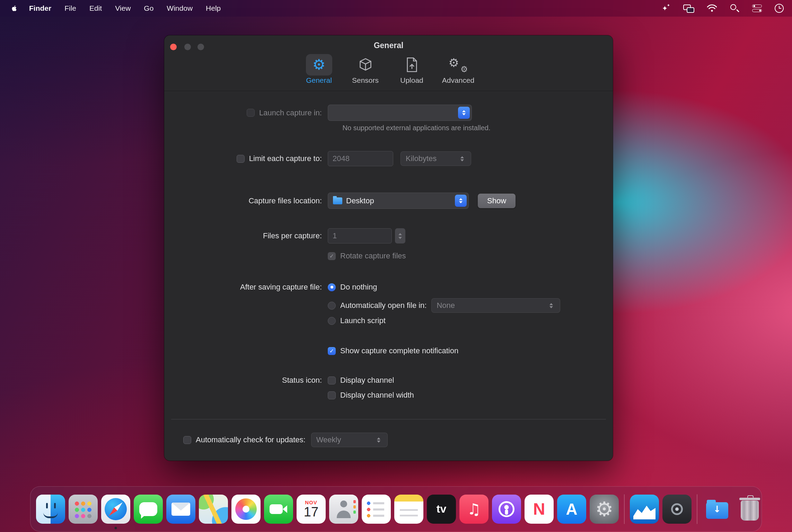 The width and height of the screenshot is (792, 532). I want to click on tab-general: ⚙ General, so click(319, 69).